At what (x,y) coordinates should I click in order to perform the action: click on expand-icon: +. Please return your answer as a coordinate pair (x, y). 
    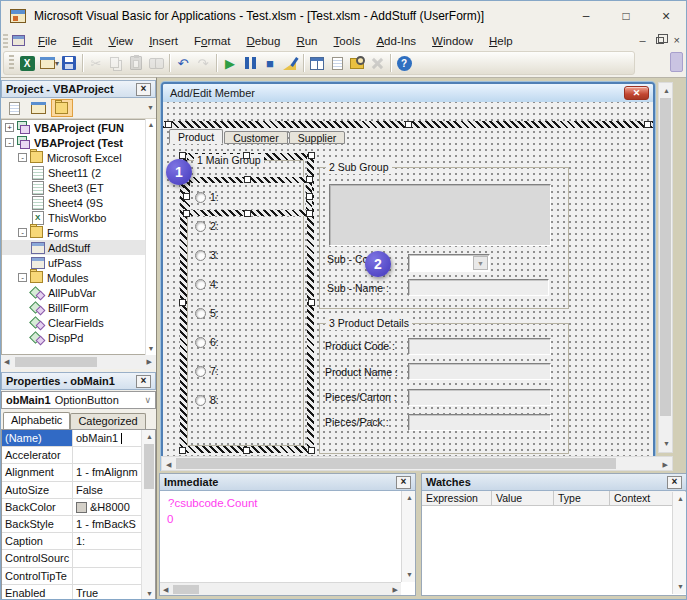
    Looking at the image, I should click on (10, 128).